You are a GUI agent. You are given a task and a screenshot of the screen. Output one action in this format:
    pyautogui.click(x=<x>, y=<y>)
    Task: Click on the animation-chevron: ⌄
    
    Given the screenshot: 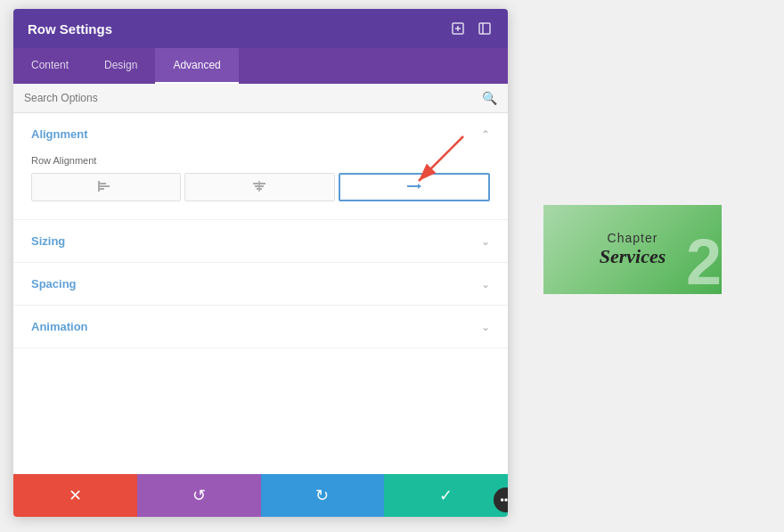 What is the action you would take?
    pyautogui.click(x=486, y=327)
    